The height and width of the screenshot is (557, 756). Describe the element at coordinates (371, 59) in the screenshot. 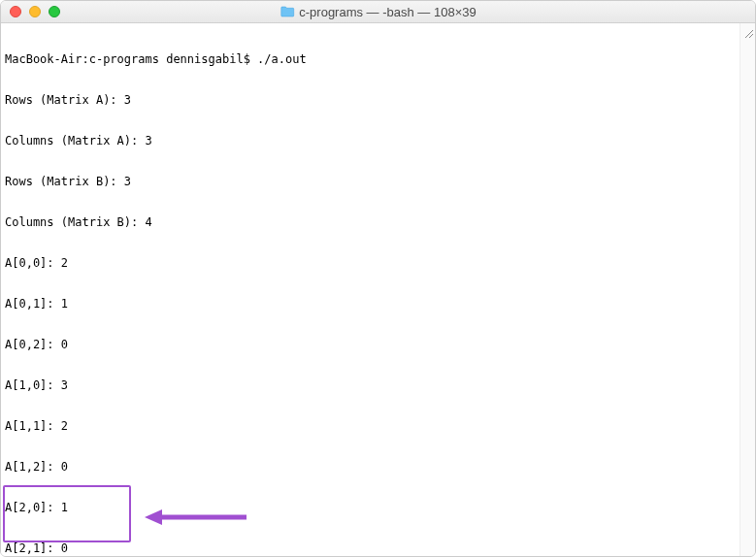

I see `prompt-line: MacBook-Air:c-programs dennisgabil$ ./a.…` at that location.